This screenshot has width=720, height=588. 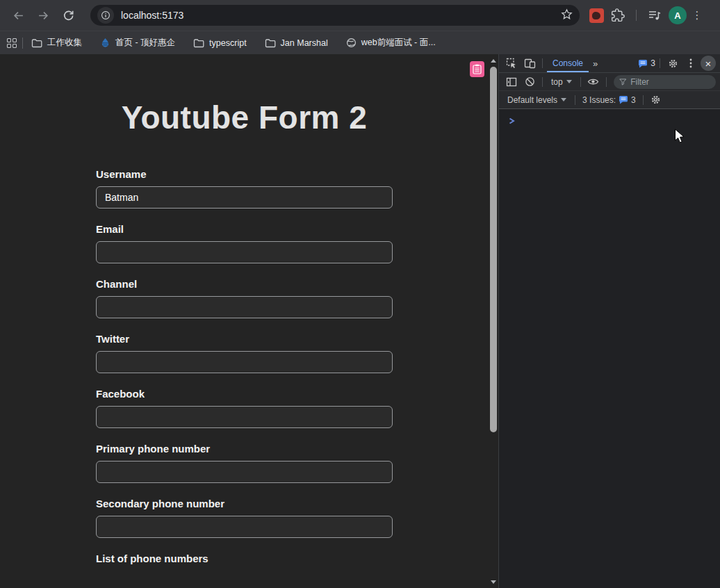 I want to click on scroll-up-button, so click(x=493, y=60).